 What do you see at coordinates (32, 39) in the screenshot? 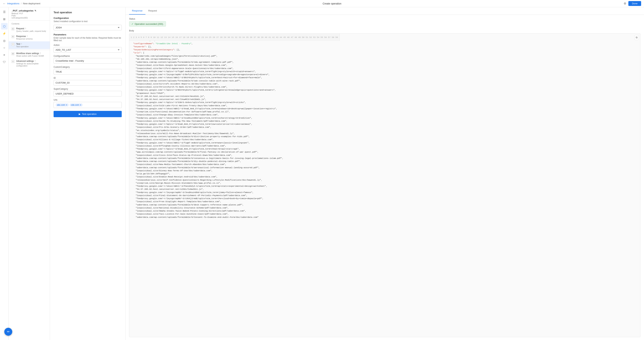
I see `response-subtitle: Response schema` at bounding box center [32, 39].